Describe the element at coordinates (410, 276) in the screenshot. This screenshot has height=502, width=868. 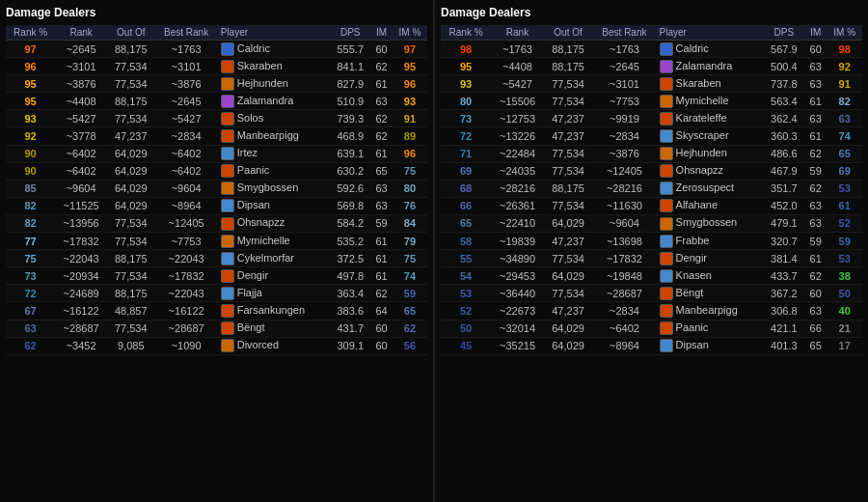
I see `im-pct-cell: 74` at that location.